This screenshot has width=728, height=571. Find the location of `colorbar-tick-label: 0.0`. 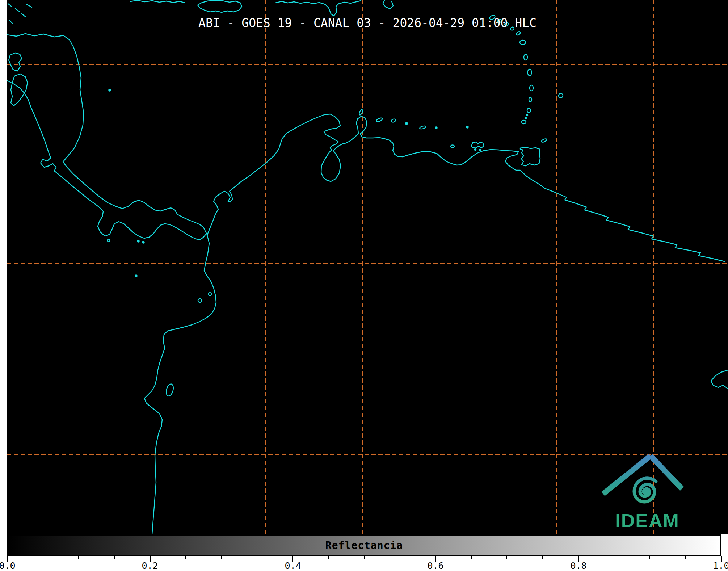

colorbar-tick-label: 0.0 is located at coordinates (8, 566).